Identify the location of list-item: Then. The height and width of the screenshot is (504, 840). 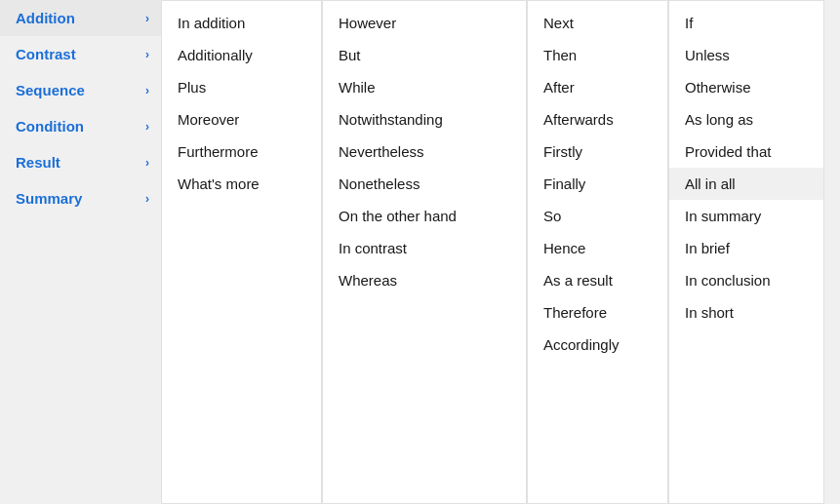
(597, 55).